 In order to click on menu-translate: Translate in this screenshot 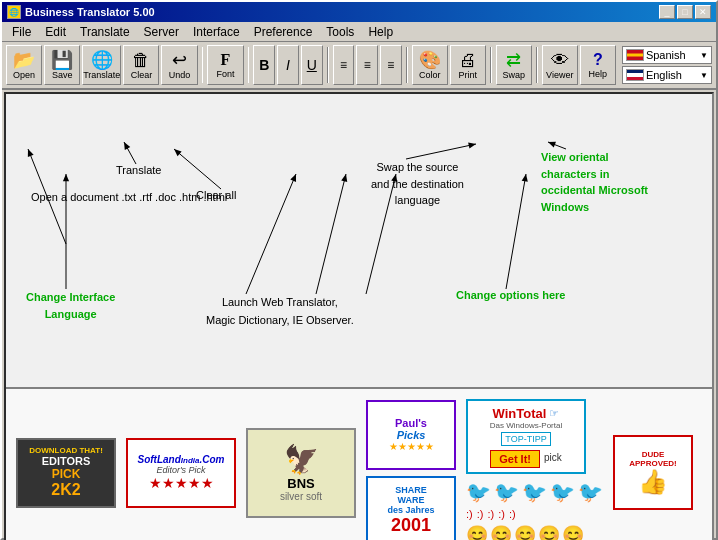, I will do `click(105, 32)`.